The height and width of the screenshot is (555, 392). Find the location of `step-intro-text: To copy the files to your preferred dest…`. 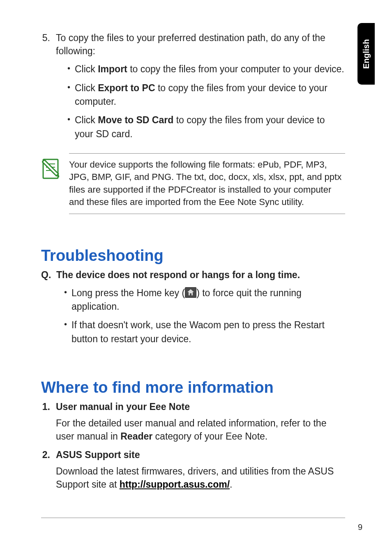

step-intro-text: To copy the files to your preferred dest… is located at coordinates (191, 44).